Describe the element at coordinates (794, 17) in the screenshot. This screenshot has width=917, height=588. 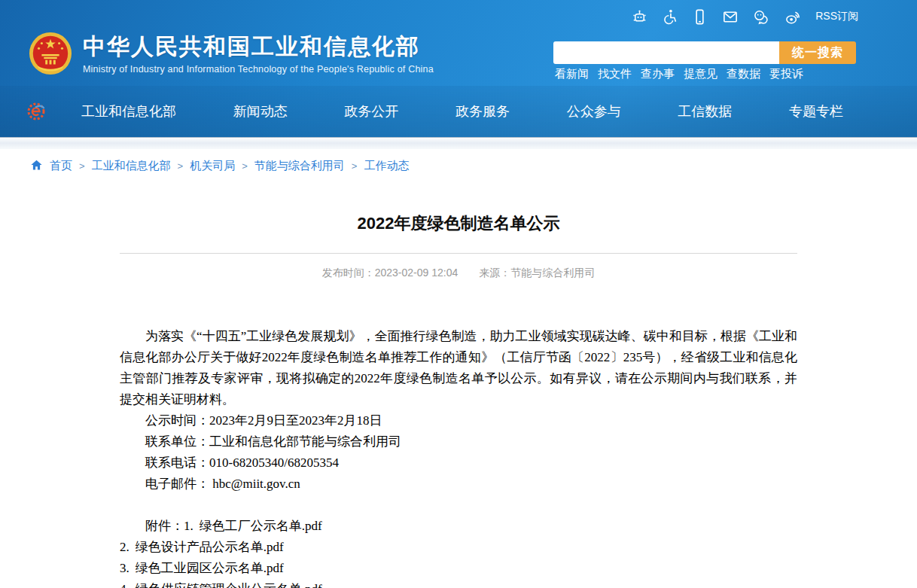
I see `weibo-icon` at that location.